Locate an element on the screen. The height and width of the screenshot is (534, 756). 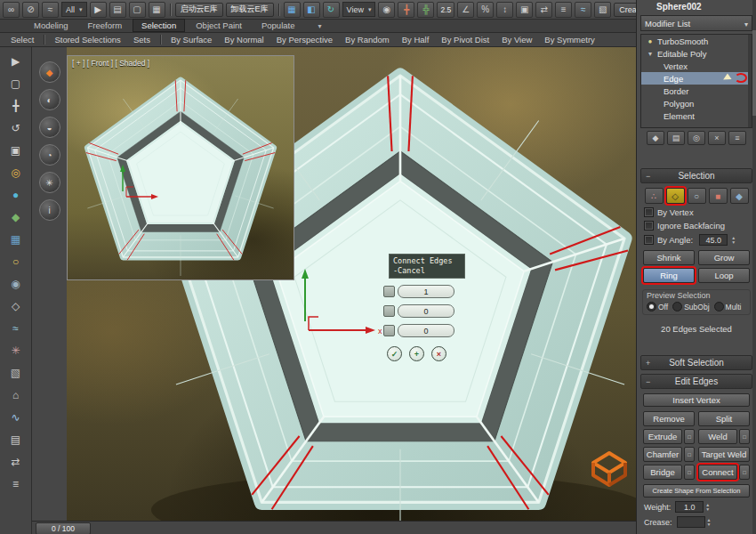
caddy-apply-button: + is located at coordinates (416, 354).